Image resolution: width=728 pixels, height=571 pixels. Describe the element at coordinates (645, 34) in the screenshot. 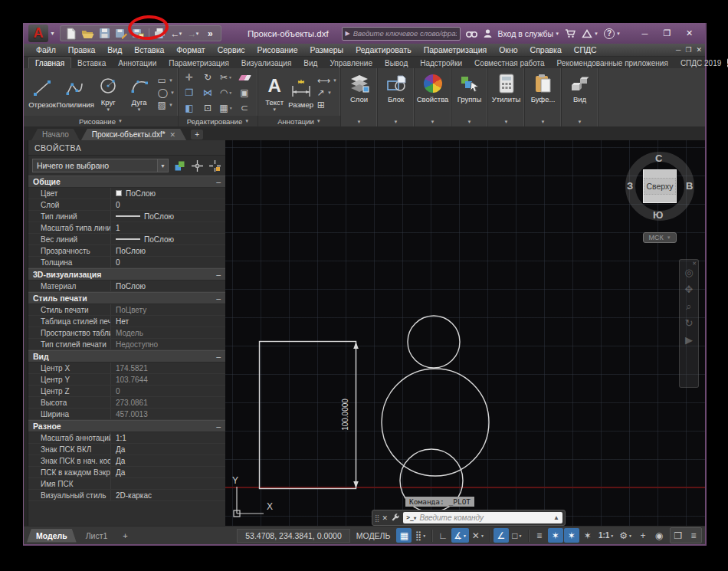

I see `minimize-button: ─` at that location.